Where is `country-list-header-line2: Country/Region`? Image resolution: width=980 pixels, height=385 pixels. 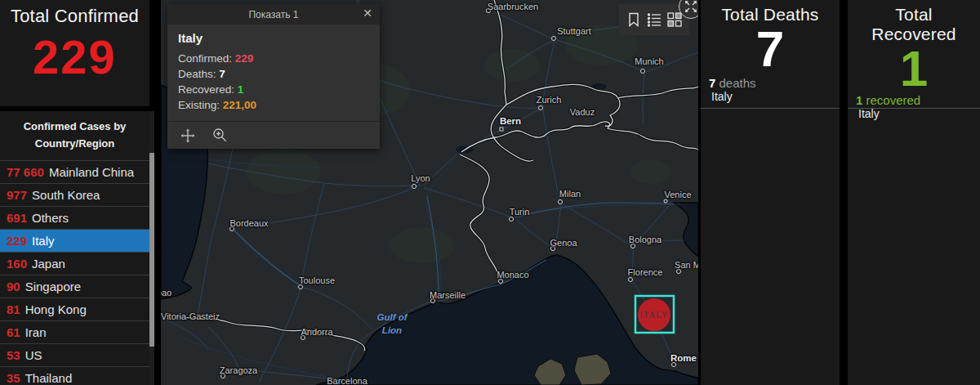
country-list-header-line2: Country/Region is located at coordinates (75, 144).